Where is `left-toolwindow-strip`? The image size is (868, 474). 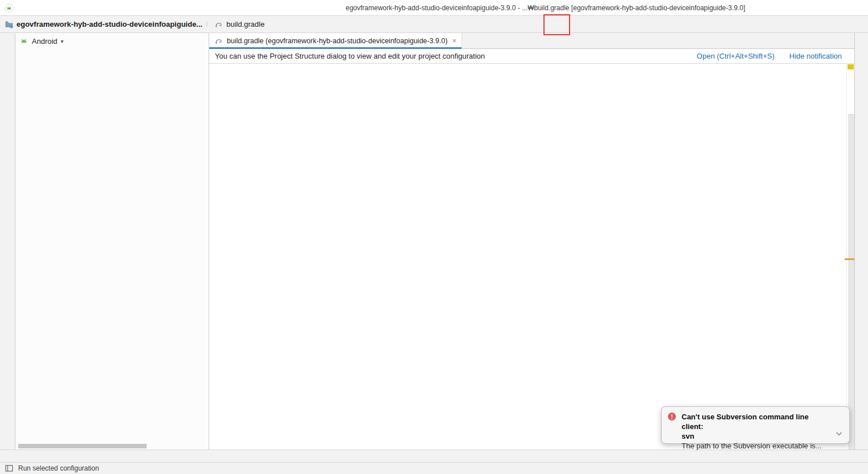 left-toolwindow-strip is located at coordinates (8, 241).